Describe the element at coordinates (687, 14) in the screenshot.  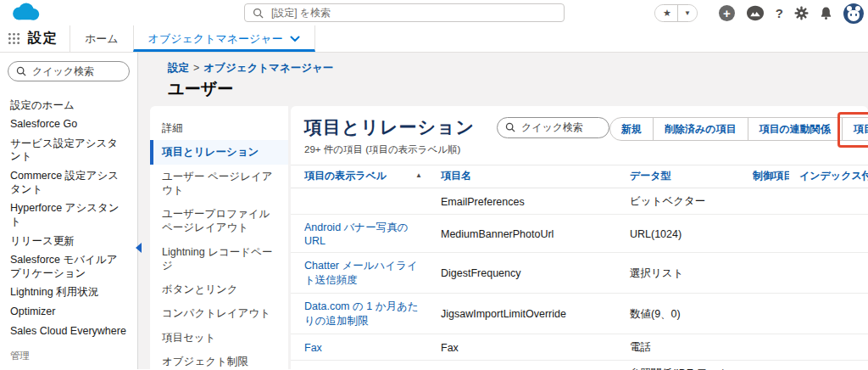
I see `favorites-dropdown-icon: ▼` at that location.